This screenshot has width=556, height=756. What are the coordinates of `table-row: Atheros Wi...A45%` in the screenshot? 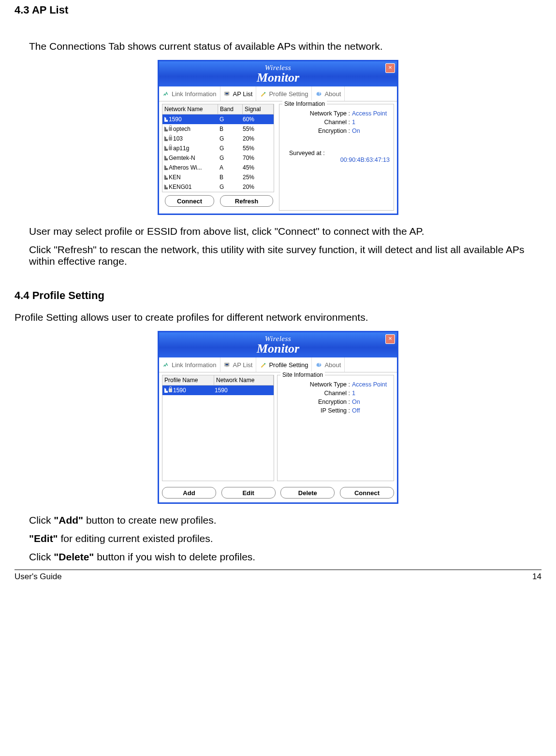 It's located at (218, 168).